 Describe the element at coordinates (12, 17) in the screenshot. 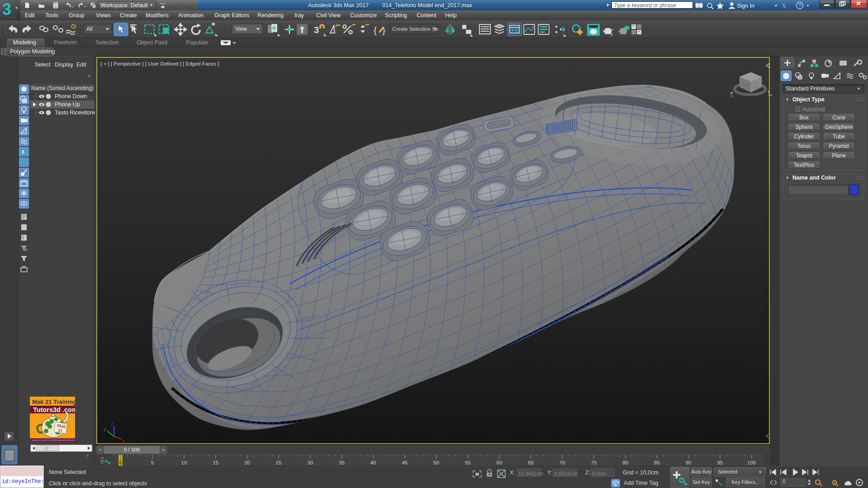

I see `svg-text: MAX` at that location.